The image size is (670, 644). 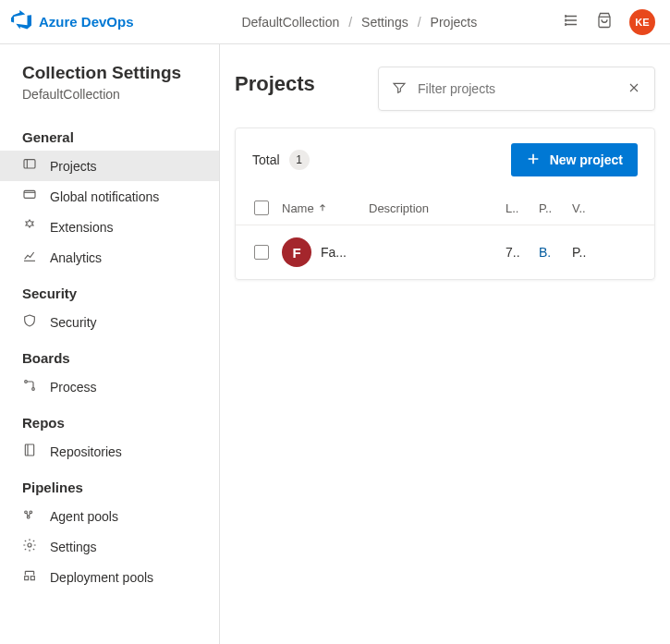 I want to click on sidebar-item-repositories: Repositories, so click(x=109, y=451).